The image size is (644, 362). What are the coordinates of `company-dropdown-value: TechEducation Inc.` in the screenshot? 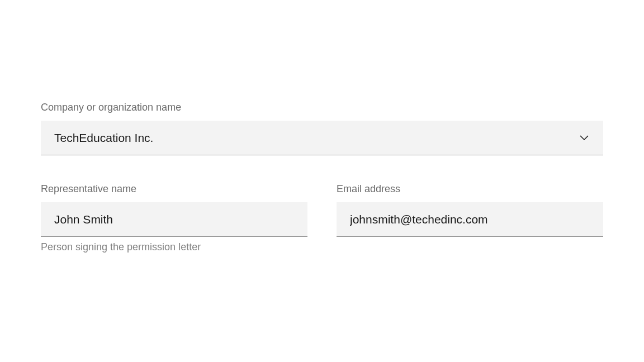 It's located at (104, 138).